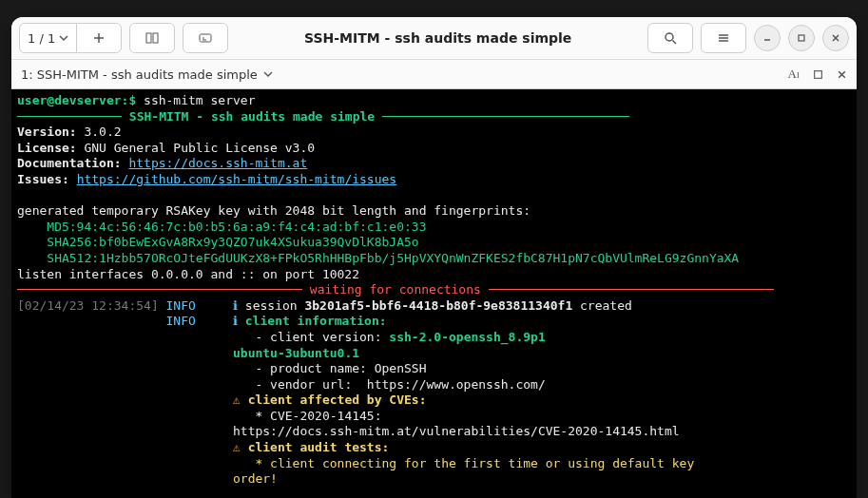  I want to click on minimize-button, so click(767, 38).